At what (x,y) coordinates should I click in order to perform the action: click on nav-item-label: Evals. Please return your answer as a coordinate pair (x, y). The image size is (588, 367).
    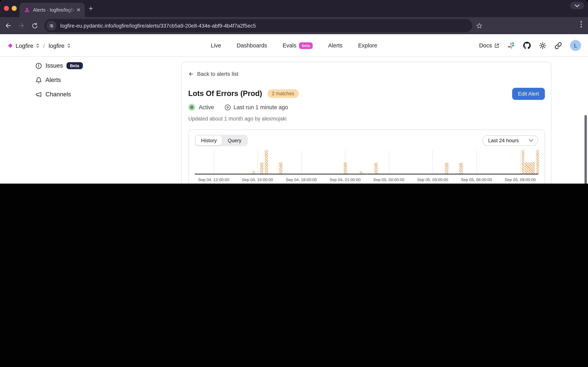
    Looking at the image, I should click on (290, 45).